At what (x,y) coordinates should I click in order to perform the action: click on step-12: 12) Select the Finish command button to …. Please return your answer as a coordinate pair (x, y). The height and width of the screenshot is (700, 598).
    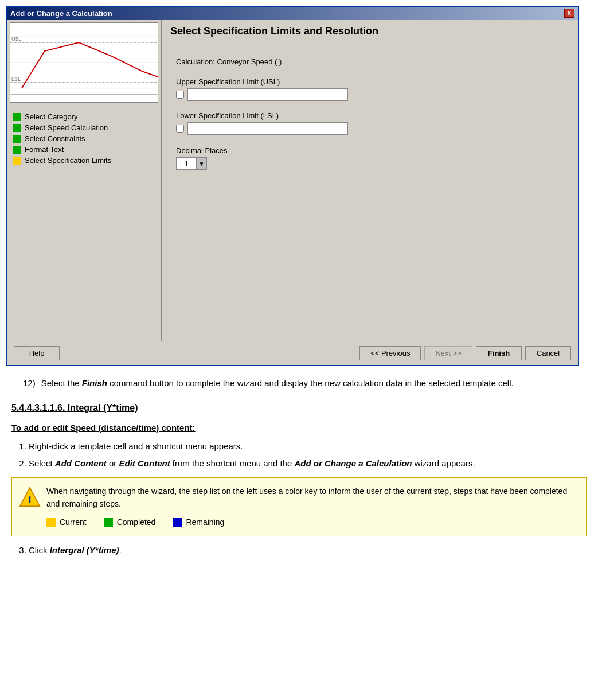
    Looking at the image, I should click on (305, 383).